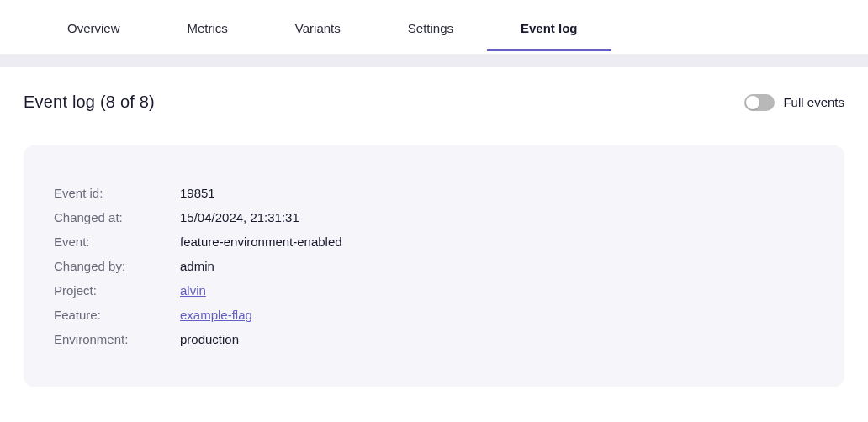 The width and height of the screenshot is (868, 422). Describe the element at coordinates (193, 291) in the screenshot. I see `field-value-project-link: alvin` at that location.